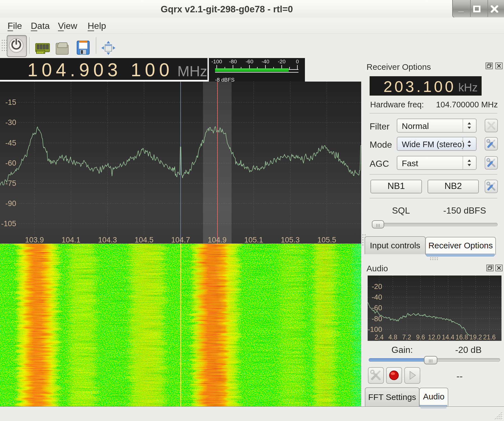 This screenshot has height=421, width=504. Describe the element at coordinates (11, 102) in the screenshot. I see `svg-text: -15` at that location.